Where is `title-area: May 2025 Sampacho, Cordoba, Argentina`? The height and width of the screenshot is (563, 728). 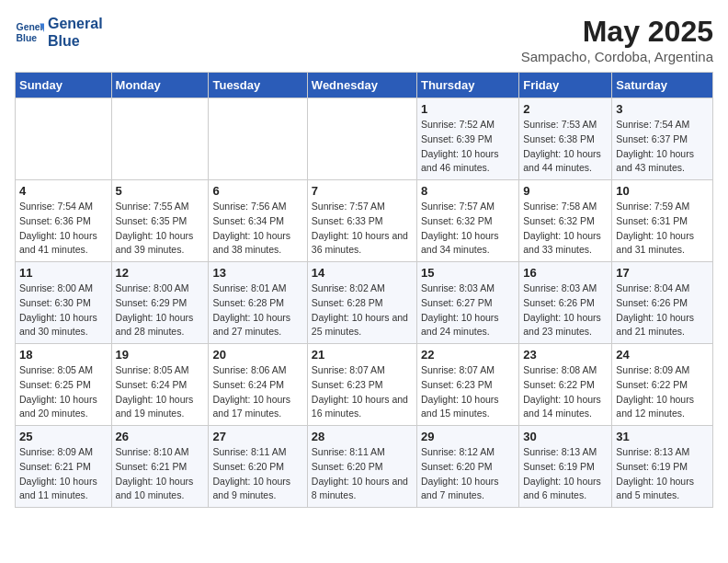 title-area: May 2025 Sampacho, Cordoba, Argentina is located at coordinates (618, 40).